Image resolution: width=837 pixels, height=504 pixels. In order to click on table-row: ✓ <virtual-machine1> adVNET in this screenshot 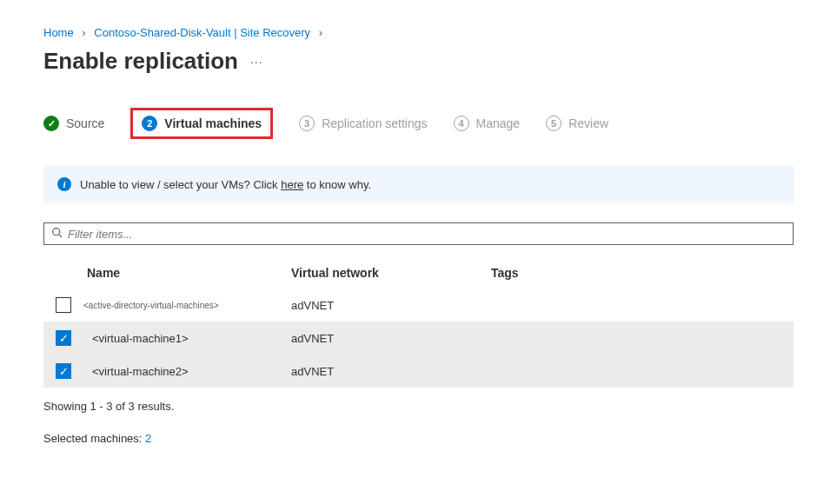, I will do `click(419, 338)`.